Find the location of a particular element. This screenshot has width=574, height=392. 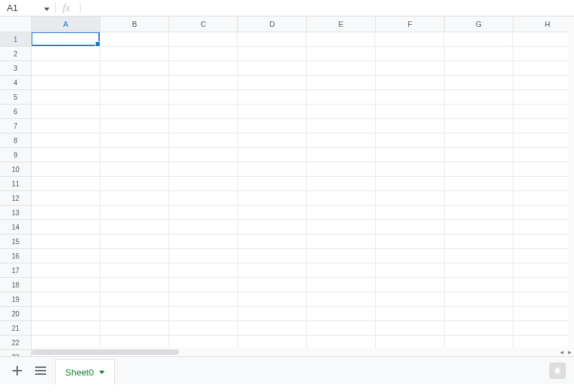

cell-E20 is located at coordinates (341, 314).